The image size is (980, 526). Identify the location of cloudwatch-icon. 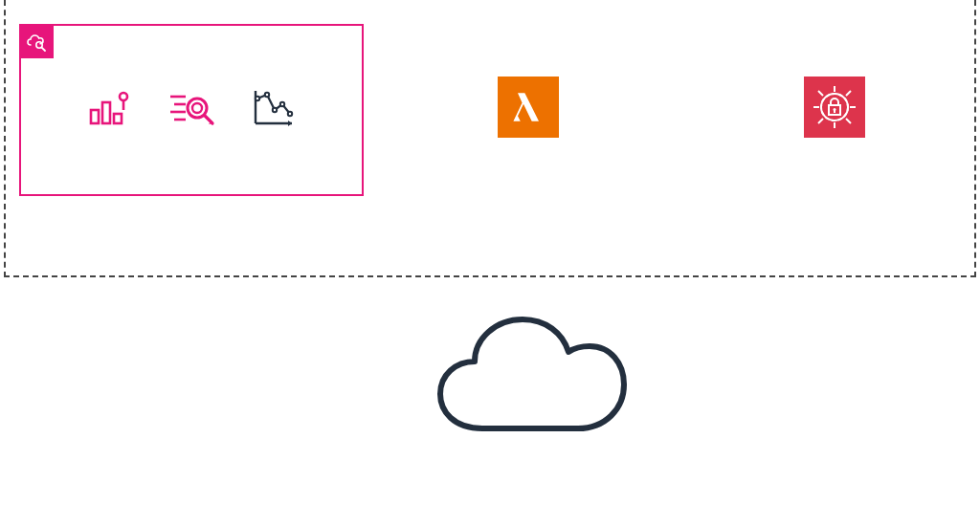
(36, 41).